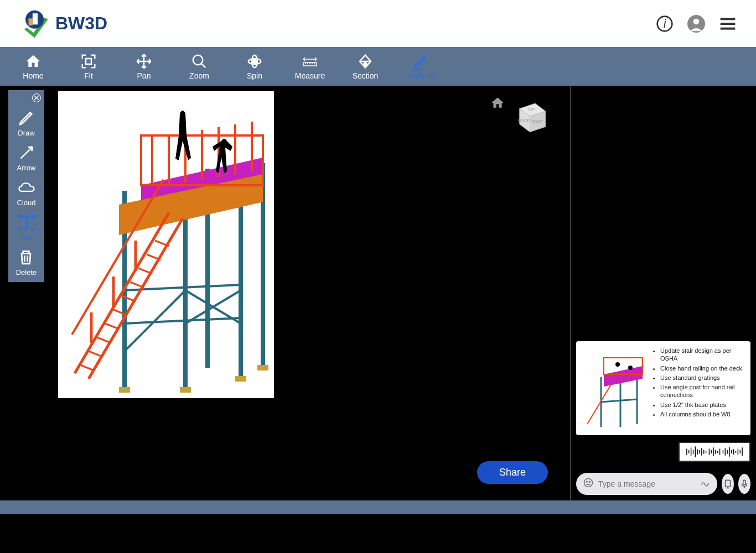 This screenshot has height=553, width=756. I want to click on info-icon: i, so click(665, 24).